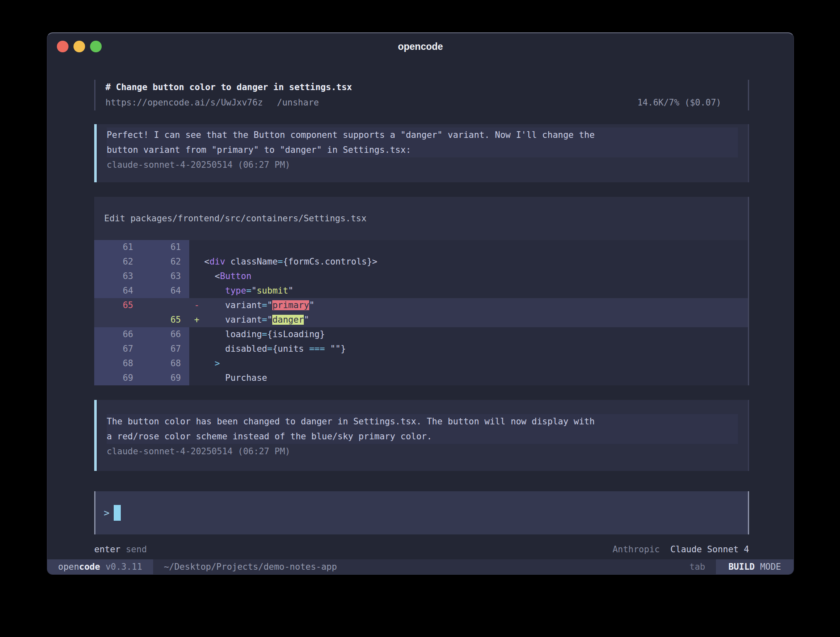 The image size is (840, 637). I want to click on diff-row: 6464 type="submit", so click(421, 291).